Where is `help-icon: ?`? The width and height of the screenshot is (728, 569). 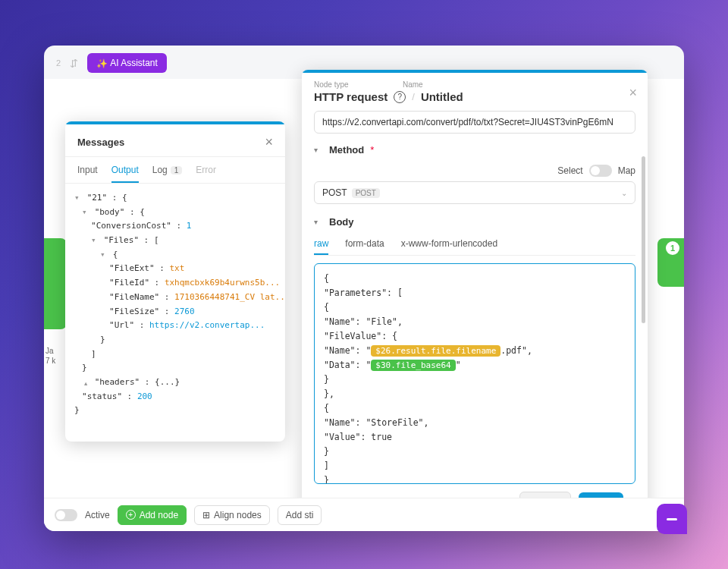 help-icon: ? is located at coordinates (400, 97).